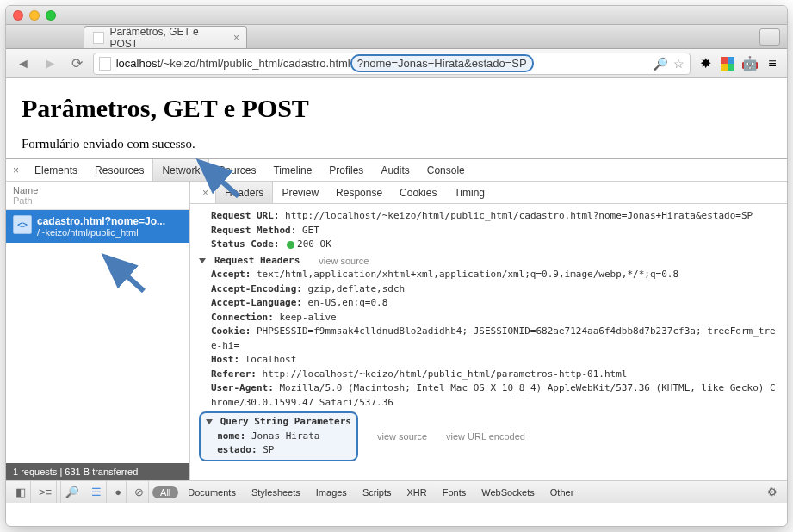 This screenshot has height=532, width=793. What do you see at coordinates (237, 449) in the screenshot?
I see `qsp-estado-label: estado:` at bounding box center [237, 449].